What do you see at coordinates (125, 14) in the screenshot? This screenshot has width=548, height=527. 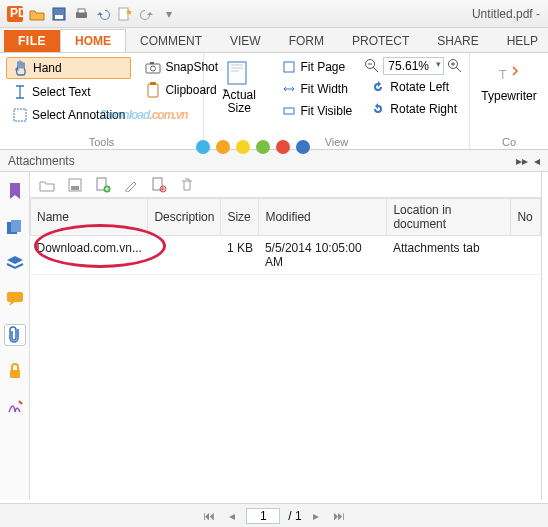 I see `new-star-icon` at bounding box center [125, 14].